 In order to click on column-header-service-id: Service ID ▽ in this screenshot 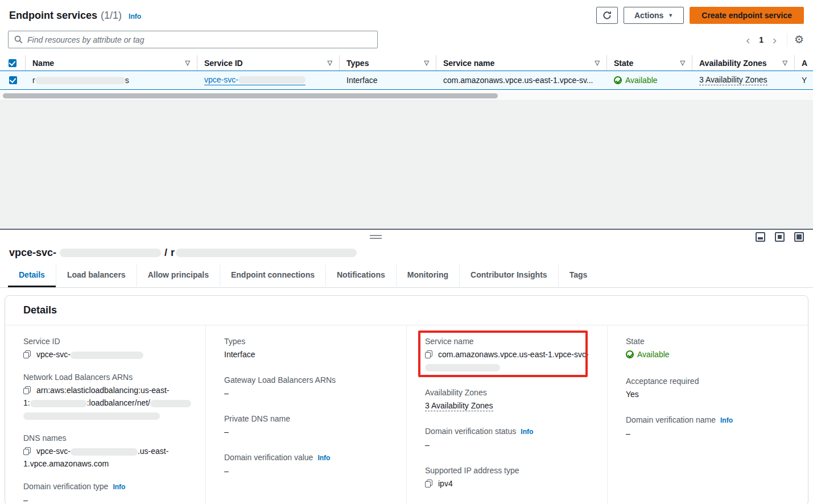, I will do `click(269, 63)`.